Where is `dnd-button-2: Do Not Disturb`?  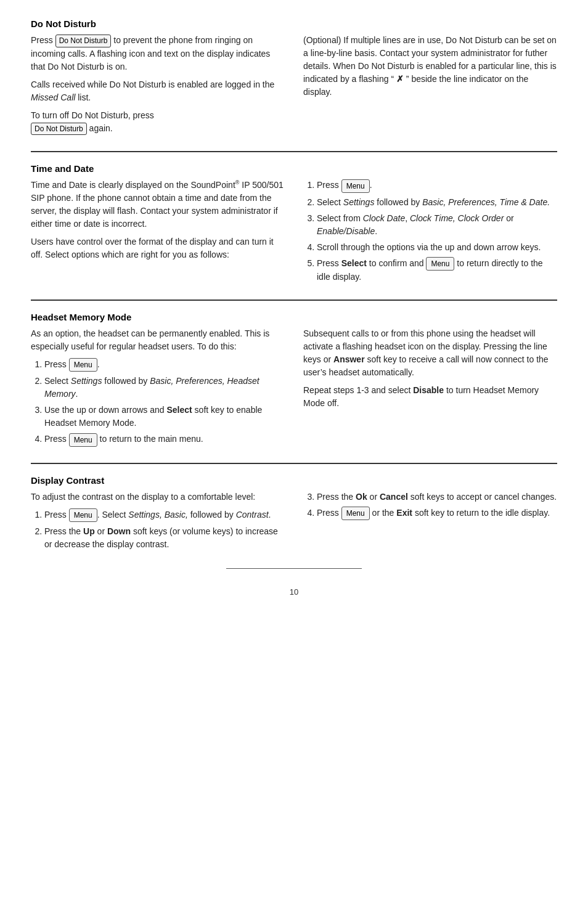
dnd-button-2: Do Not Disturb is located at coordinates (59, 129).